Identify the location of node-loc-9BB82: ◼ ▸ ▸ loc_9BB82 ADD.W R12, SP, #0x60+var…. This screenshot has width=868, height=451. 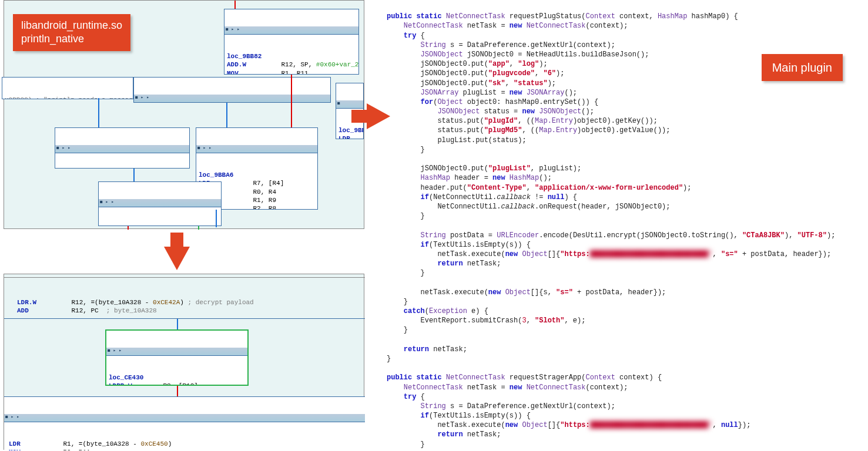
(291, 42).